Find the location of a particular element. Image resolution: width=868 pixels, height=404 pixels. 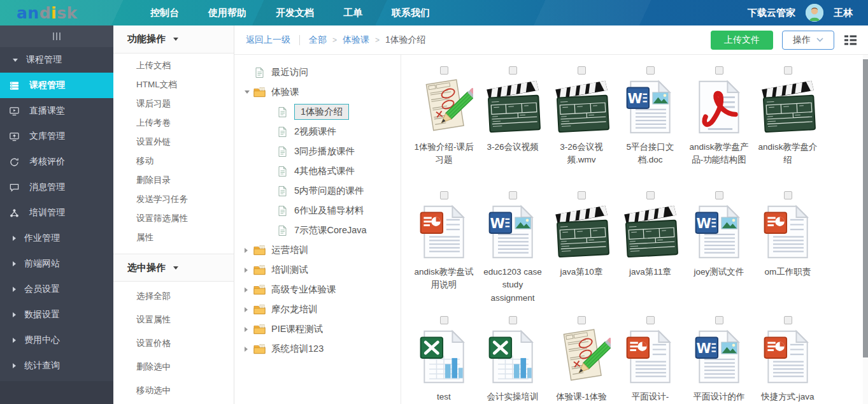

tree-item: 体验课 is located at coordinates (317, 92).